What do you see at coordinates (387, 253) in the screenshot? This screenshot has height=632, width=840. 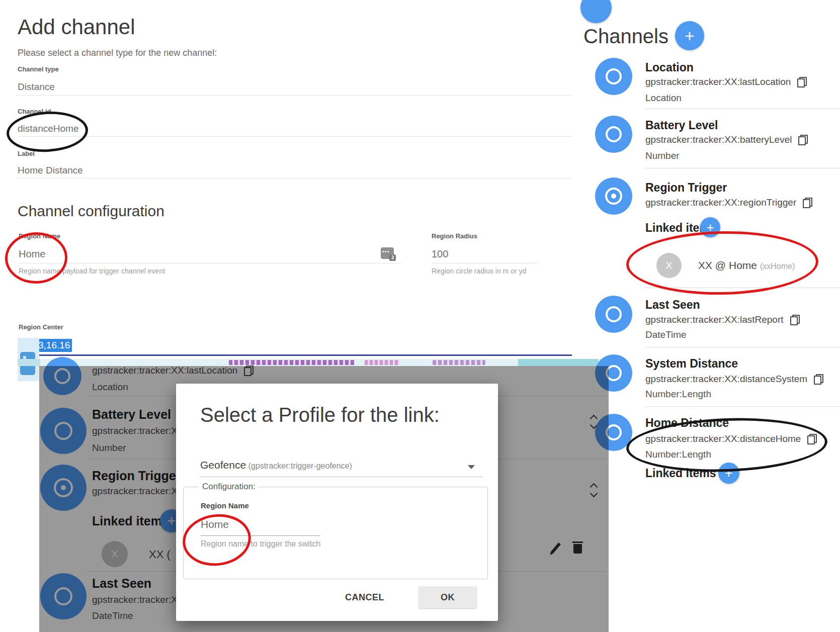 I see `form-filler-icon: ••• 3` at bounding box center [387, 253].